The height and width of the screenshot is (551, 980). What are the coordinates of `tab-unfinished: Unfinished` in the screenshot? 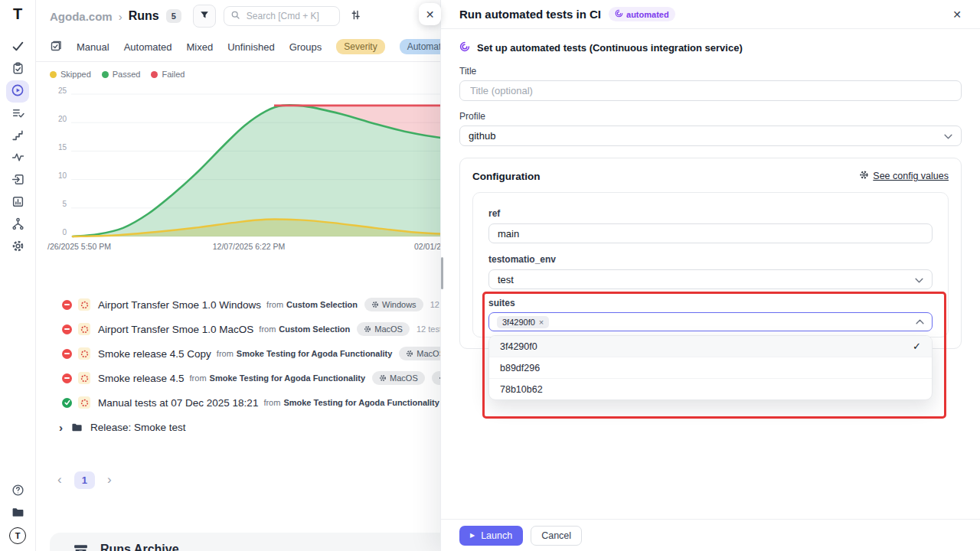 It's located at (251, 47).